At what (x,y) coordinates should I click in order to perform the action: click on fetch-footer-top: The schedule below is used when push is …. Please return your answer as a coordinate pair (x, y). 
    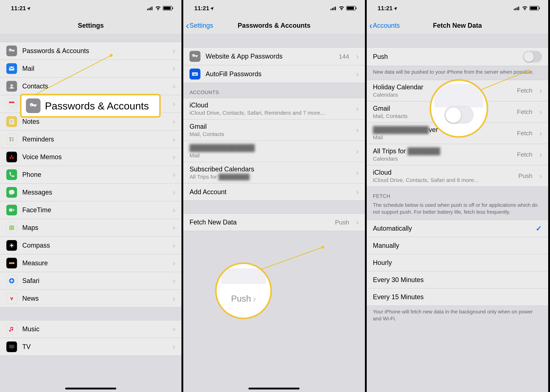
    Looking at the image, I should click on (457, 211).